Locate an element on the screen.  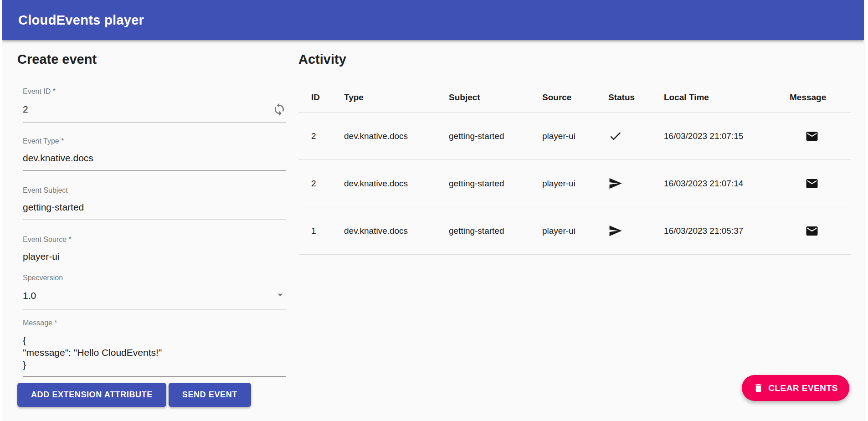
trash-icon is located at coordinates (758, 388).